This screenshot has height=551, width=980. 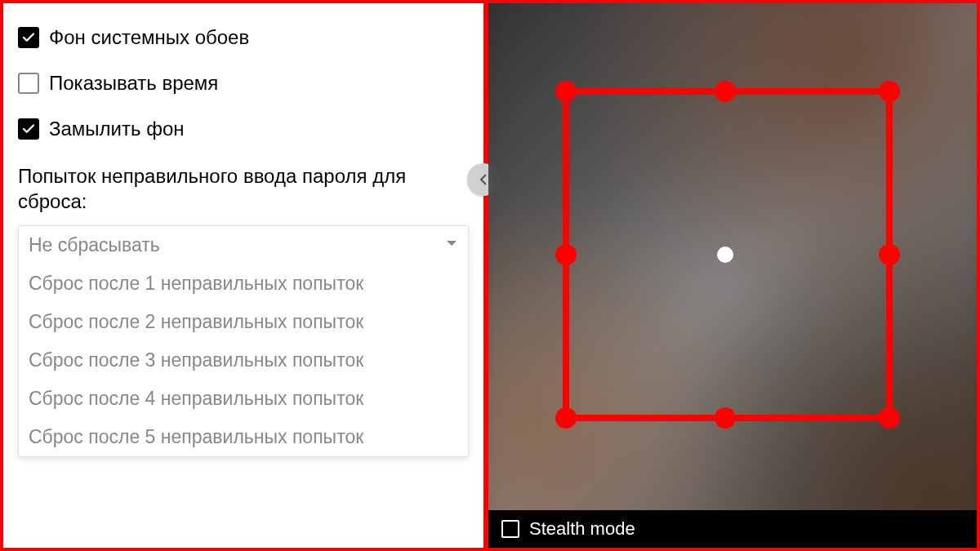 I want to click on checkbox-label-wallpaper: Фон системных обоев, so click(x=149, y=38).